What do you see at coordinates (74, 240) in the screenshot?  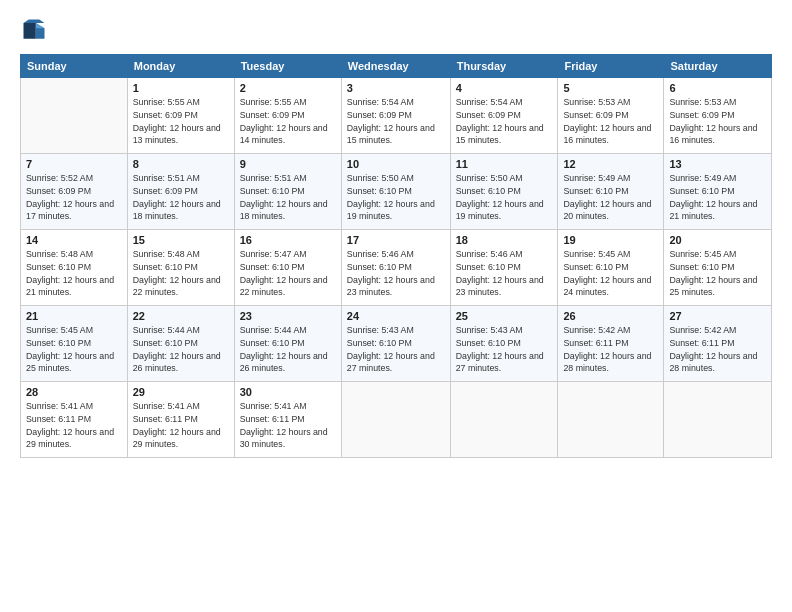 I see `day-number: 14` at bounding box center [74, 240].